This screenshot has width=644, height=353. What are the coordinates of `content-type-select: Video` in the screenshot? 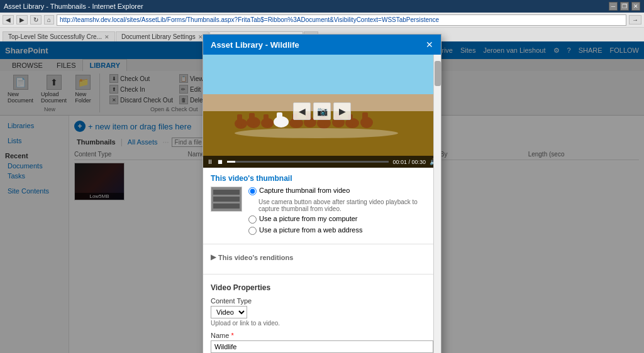 It's located at (229, 312).